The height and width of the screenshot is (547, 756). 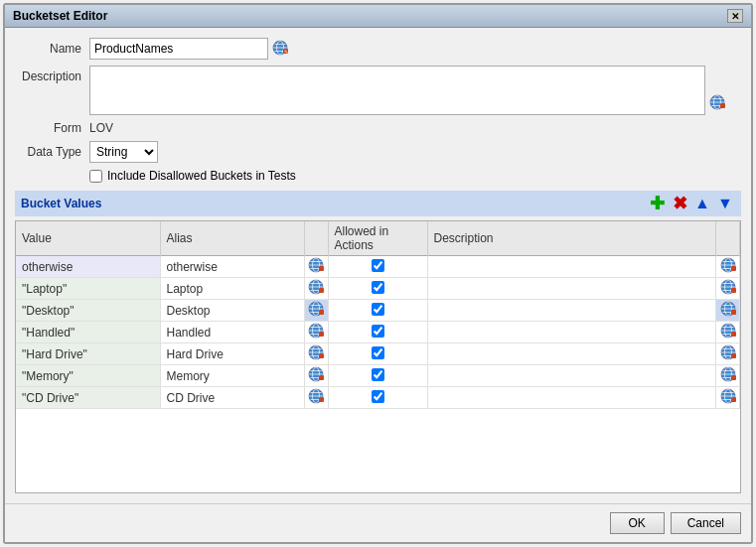 What do you see at coordinates (378, 49) in the screenshot?
I see `name-row: Name ✎` at bounding box center [378, 49].